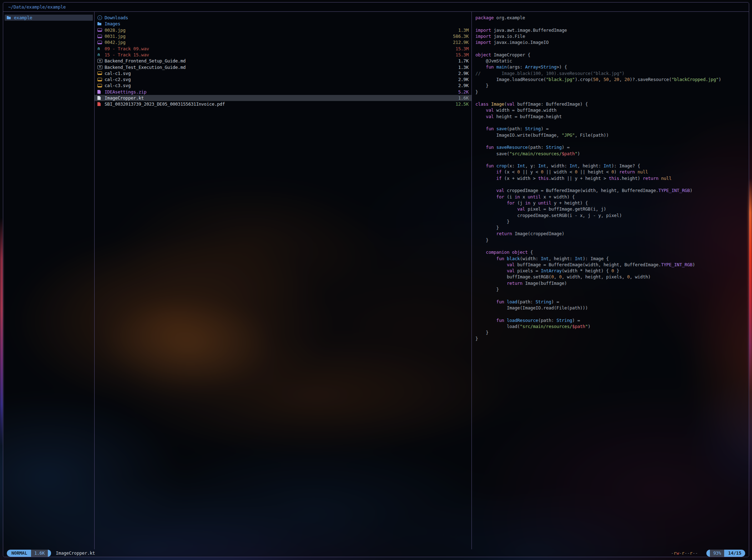 This screenshot has width=752, height=560. Describe the element at coordinates (708, 553) in the screenshot. I see `powerline-cap-icon` at that location.